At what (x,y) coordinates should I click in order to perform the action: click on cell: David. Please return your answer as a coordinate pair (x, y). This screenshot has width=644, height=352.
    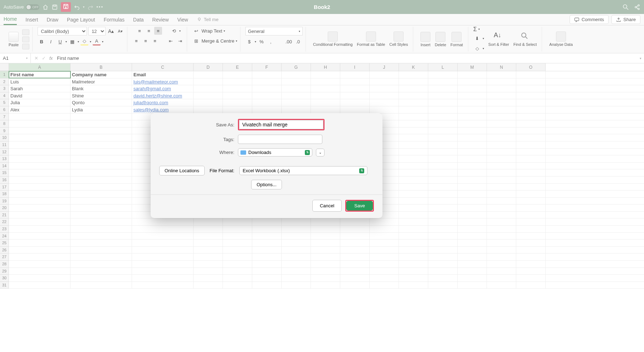
    Looking at the image, I should click on (40, 96).